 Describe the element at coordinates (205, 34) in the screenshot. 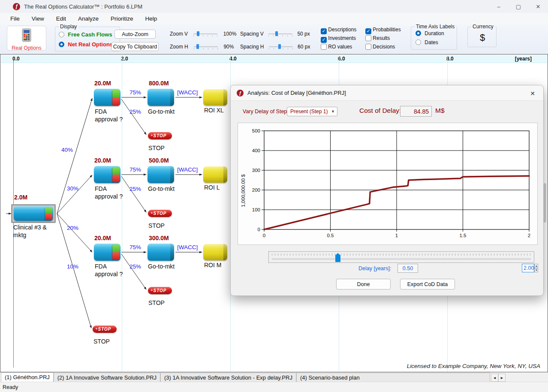

I see `zoom-v-slider` at that location.